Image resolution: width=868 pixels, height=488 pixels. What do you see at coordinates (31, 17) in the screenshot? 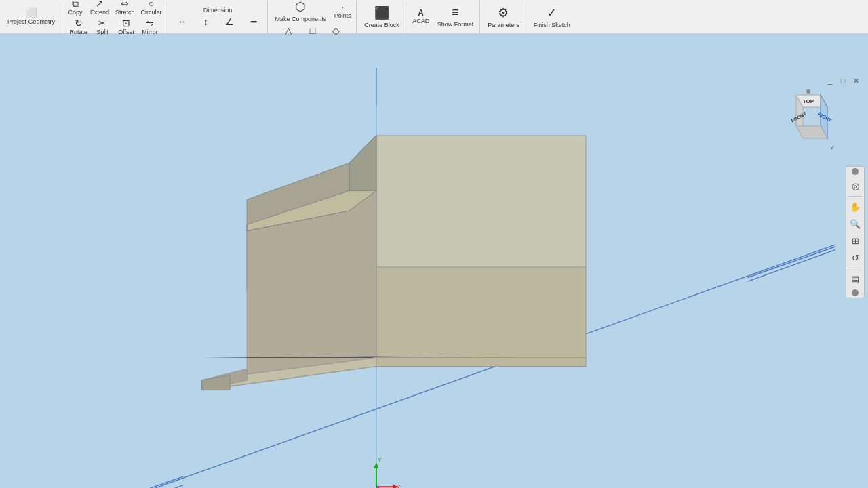
I see `toolbar-group-project: ⬜ Project Geometry` at bounding box center [31, 17].